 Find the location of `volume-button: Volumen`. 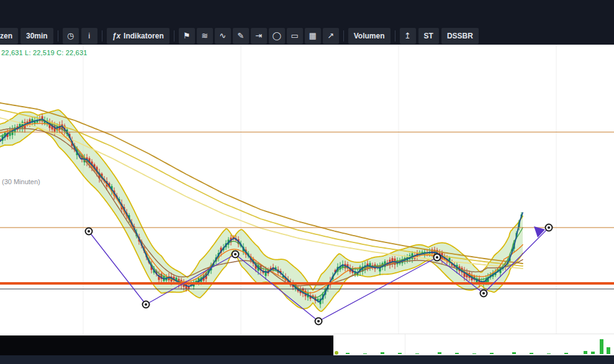

volume-button: Volumen is located at coordinates (369, 36).